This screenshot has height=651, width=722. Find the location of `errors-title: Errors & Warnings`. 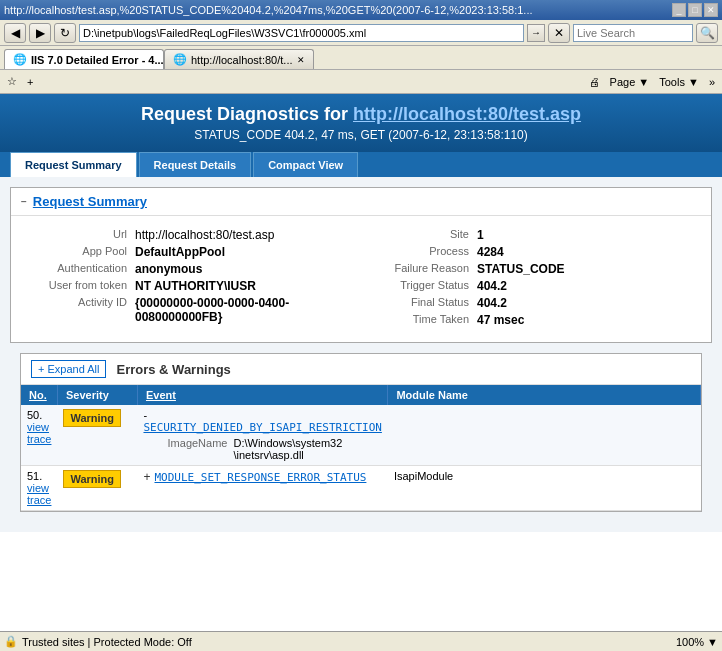

errors-title: Errors & Warnings is located at coordinates (173, 370).